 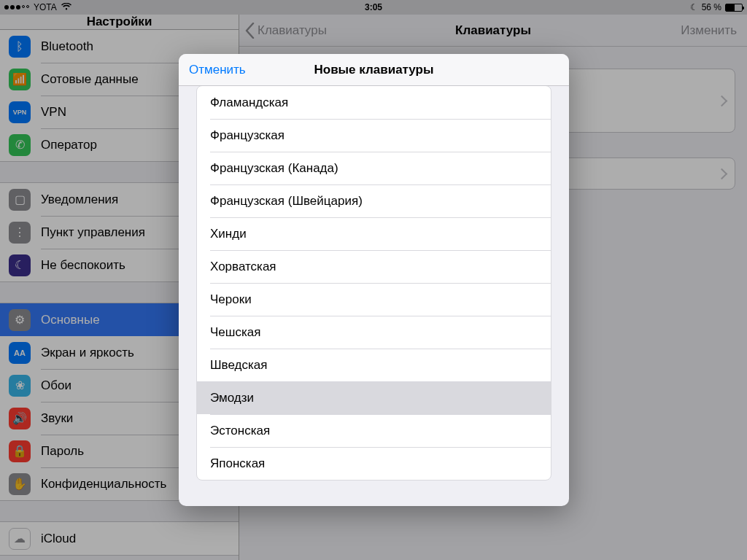 What do you see at coordinates (235, 332) in the screenshot?
I see `keyboard-option-label: Чешская` at bounding box center [235, 332].